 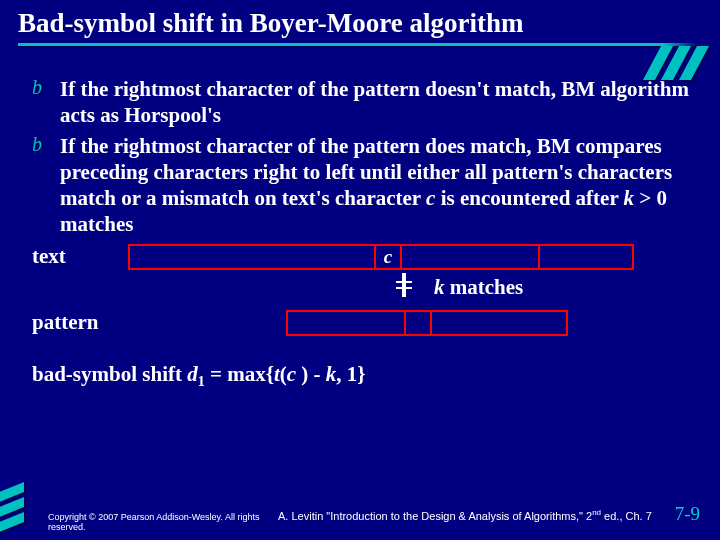 What do you see at coordinates (374, 518) in the screenshot?
I see `footer: Copyright © 2007 Pearson Addison-Wesley.…` at bounding box center [374, 518].